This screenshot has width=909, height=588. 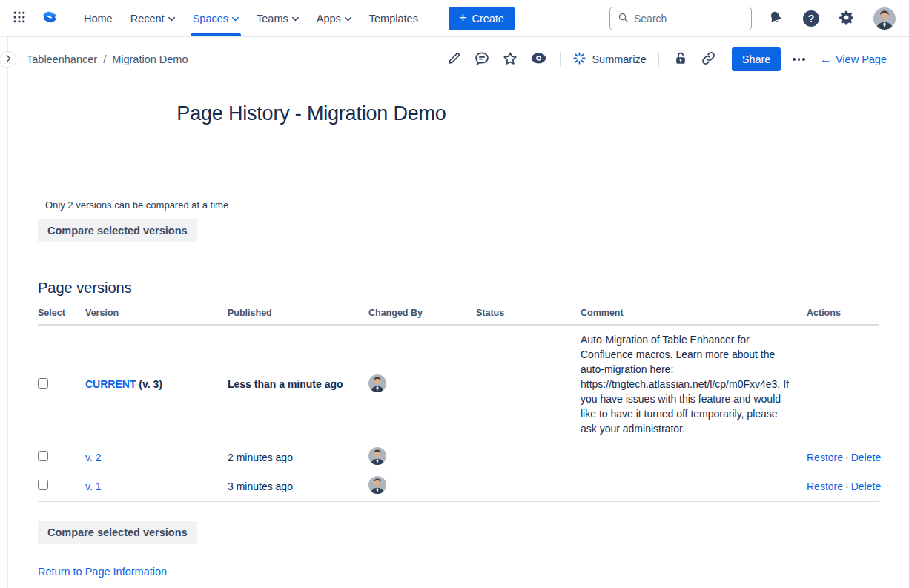 What do you see at coordinates (776, 19) in the screenshot?
I see `notifications-button` at bounding box center [776, 19].